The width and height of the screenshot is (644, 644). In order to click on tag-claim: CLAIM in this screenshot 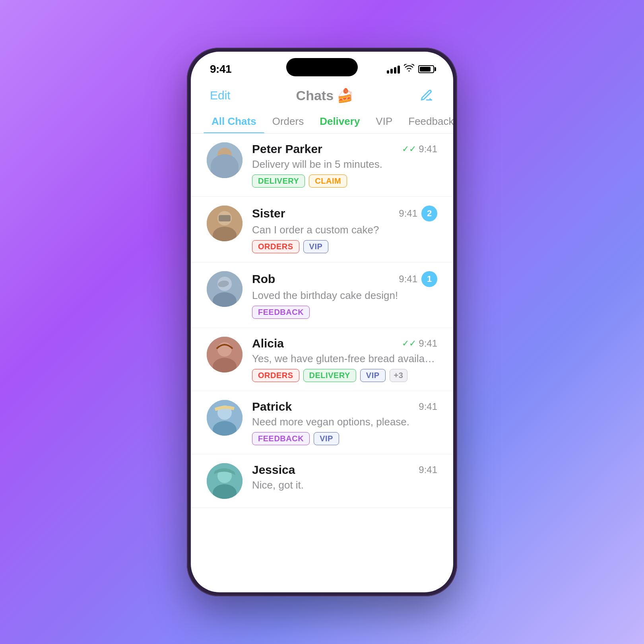, I will do `click(328, 181)`.